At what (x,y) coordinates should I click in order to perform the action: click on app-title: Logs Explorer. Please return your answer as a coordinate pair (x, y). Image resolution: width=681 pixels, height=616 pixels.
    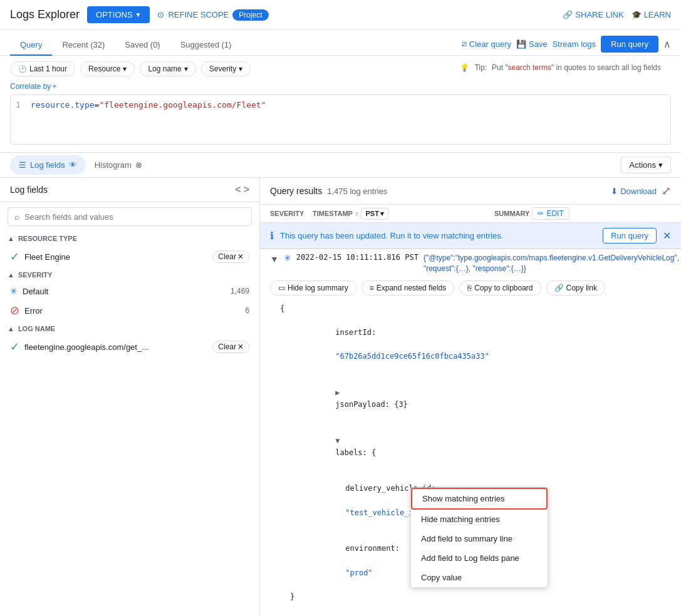
    Looking at the image, I should click on (45, 15).